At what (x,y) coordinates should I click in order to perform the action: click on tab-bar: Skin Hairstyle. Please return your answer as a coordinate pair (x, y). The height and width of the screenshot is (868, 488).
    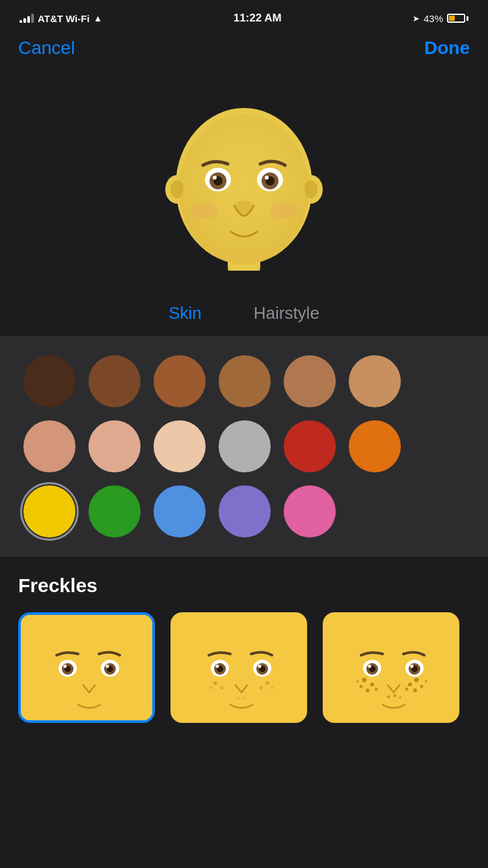
    Looking at the image, I should click on (244, 316).